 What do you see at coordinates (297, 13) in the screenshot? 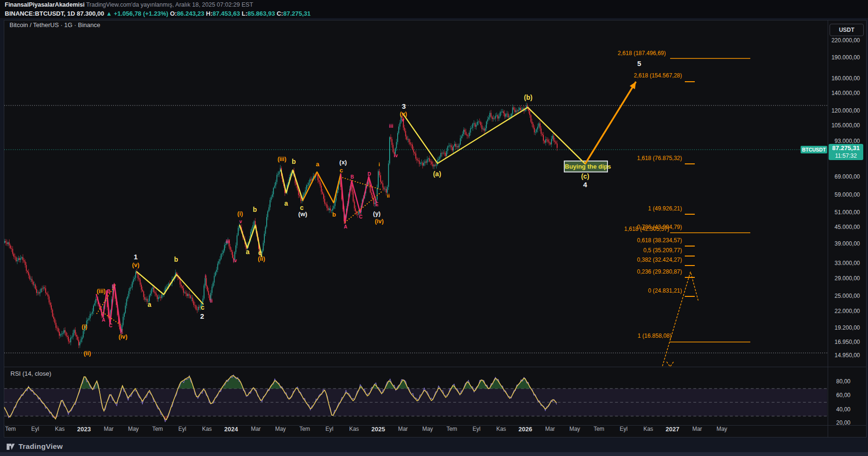
I see `close-value: 87.275,31` at bounding box center [297, 13].